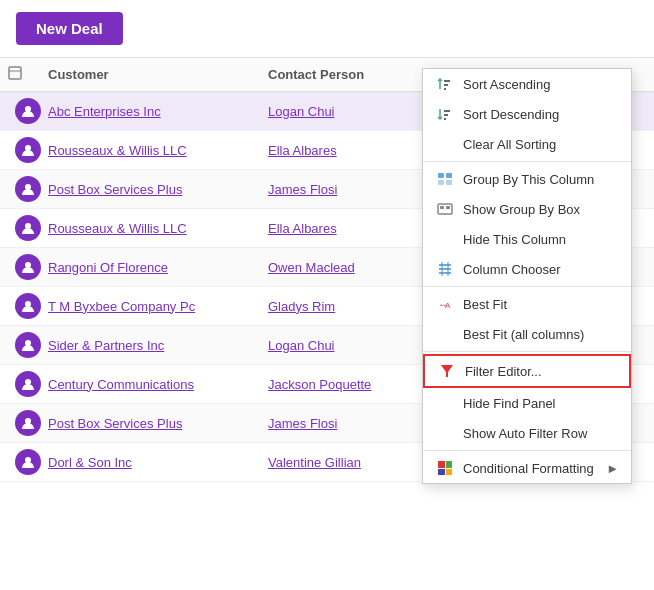 This screenshot has height=590, width=654. What do you see at coordinates (527, 239) in the screenshot?
I see `menu-item-hide-column: Hide This Column` at bounding box center [527, 239].